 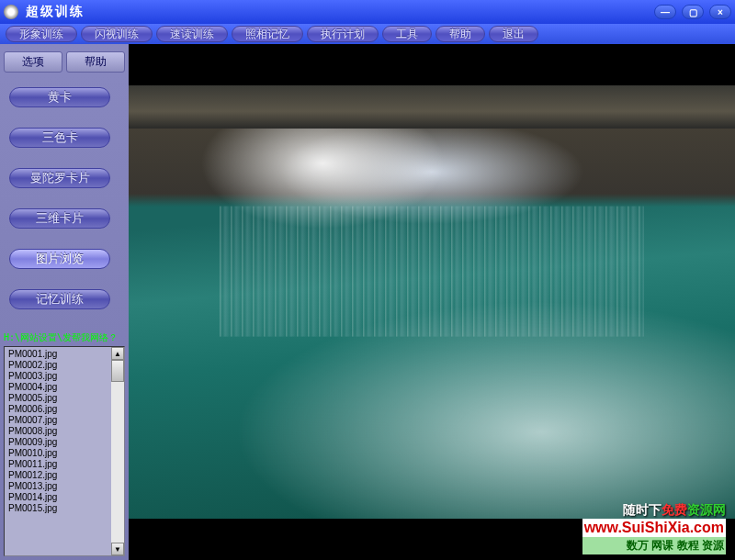 What do you see at coordinates (60, 218) in the screenshot?
I see `sidebar-btn-3d-card: 三维卡片` at bounding box center [60, 218].